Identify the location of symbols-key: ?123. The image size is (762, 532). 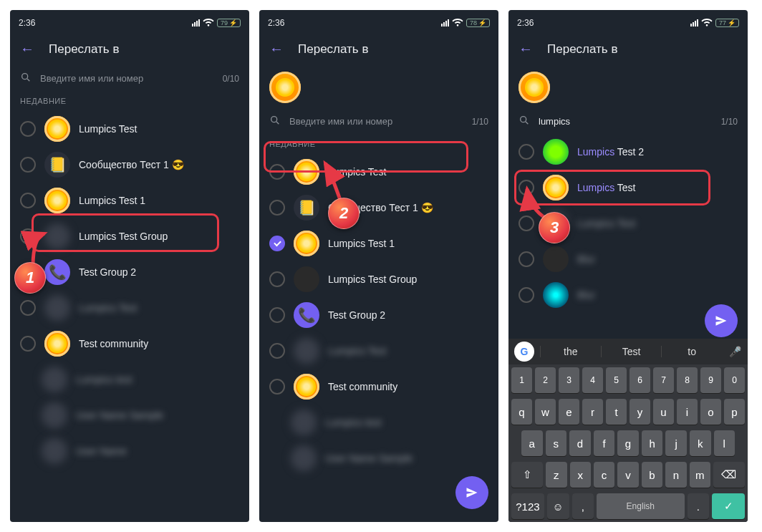
(528, 506).